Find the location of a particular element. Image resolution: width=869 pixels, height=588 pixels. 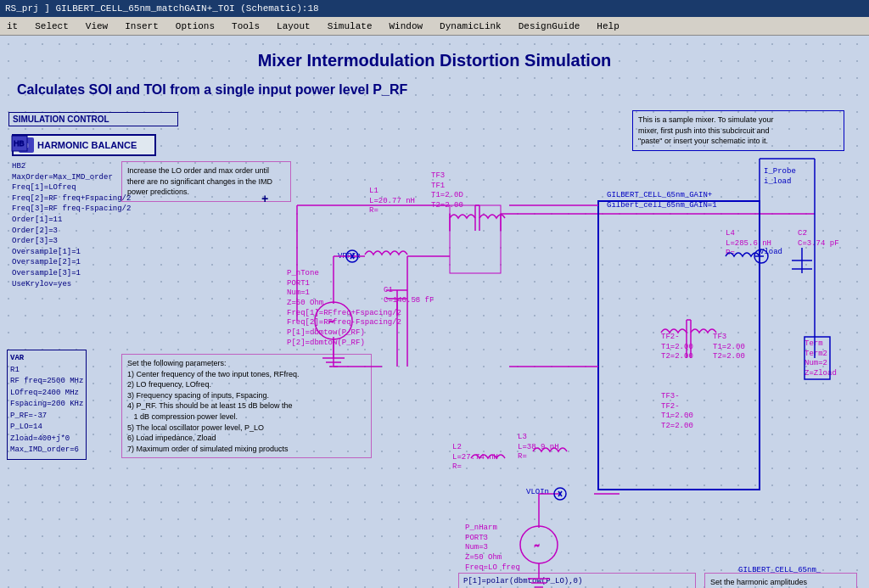

vrfin-label: VRFIn is located at coordinates (350, 257).